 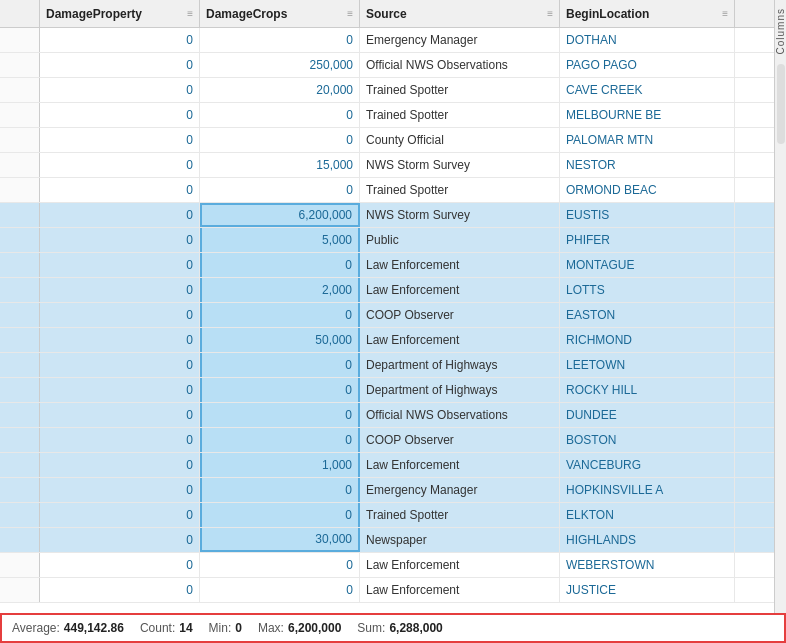 I want to click on damage-crops-cell: 30,000, so click(x=280, y=540).